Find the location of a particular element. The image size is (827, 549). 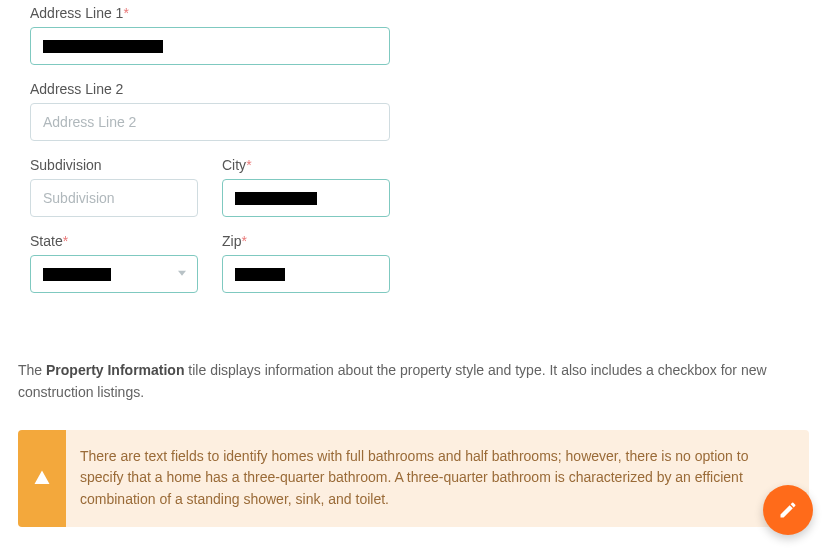

warning-icon-column is located at coordinates (42, 478).